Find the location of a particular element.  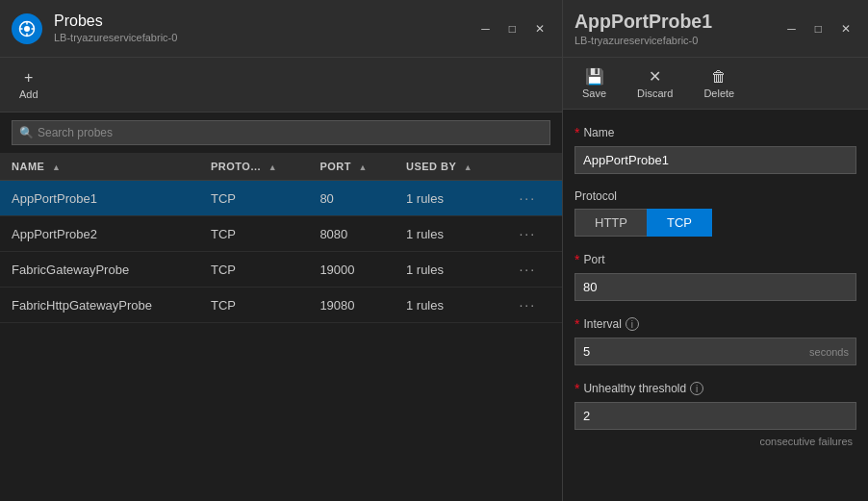

port-input is located at coordinates (716, 287).